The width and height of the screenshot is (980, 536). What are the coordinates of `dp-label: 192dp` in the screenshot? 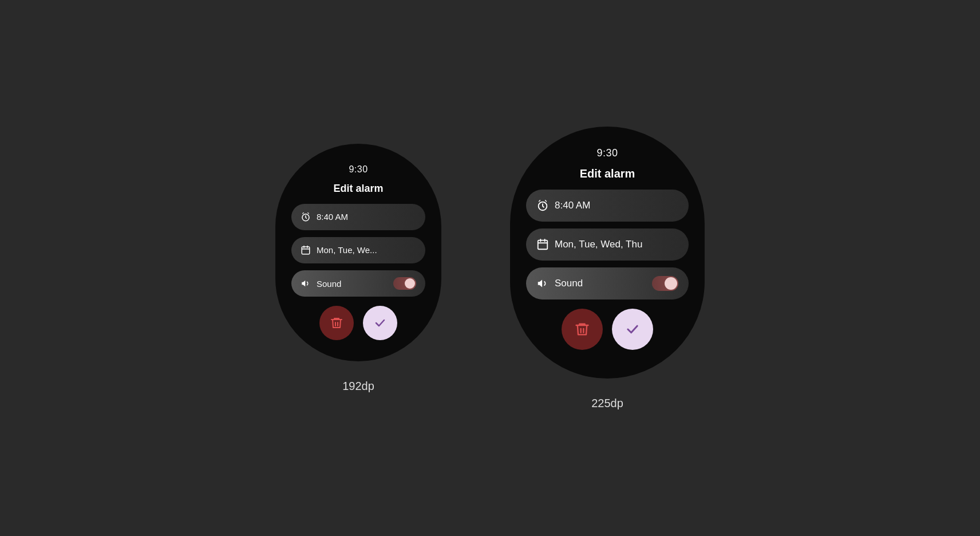 It's located at (358, 386).